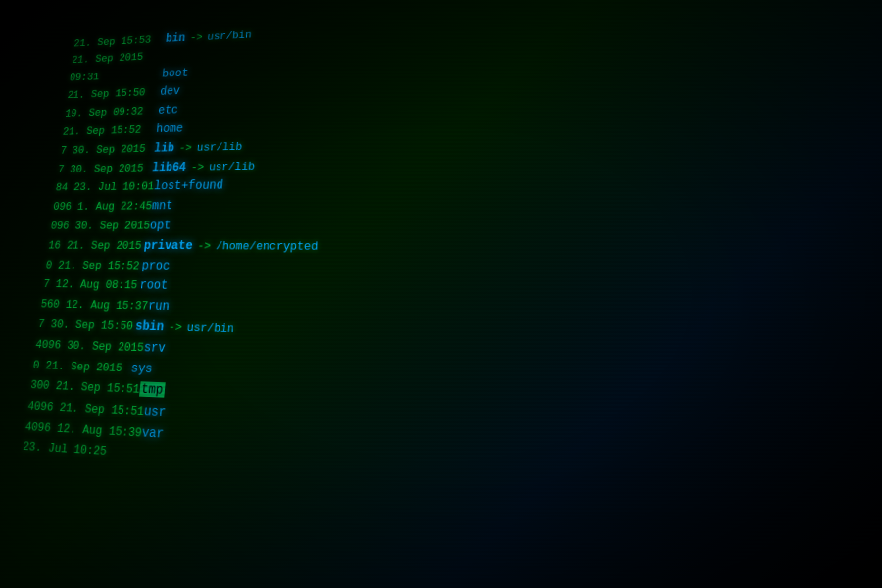  What do you see at coordinates (168, 110) in the screenshot?
I see `line-filename: etc` at bounding box center [168, 110].